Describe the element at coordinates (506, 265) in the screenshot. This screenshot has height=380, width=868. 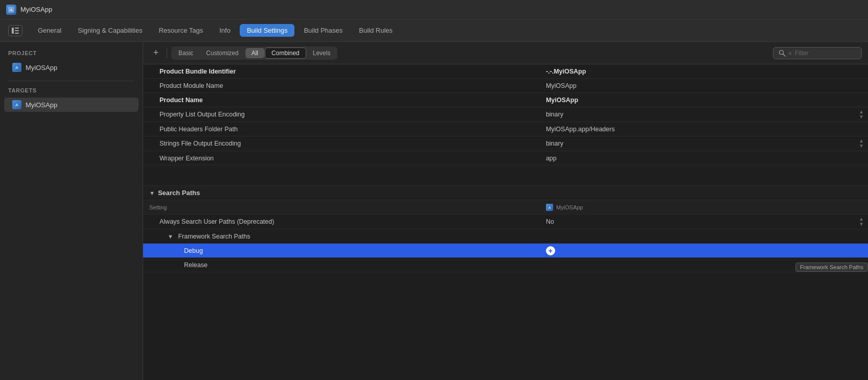
I see `table-row: Release Framework Search Paths` at that location.